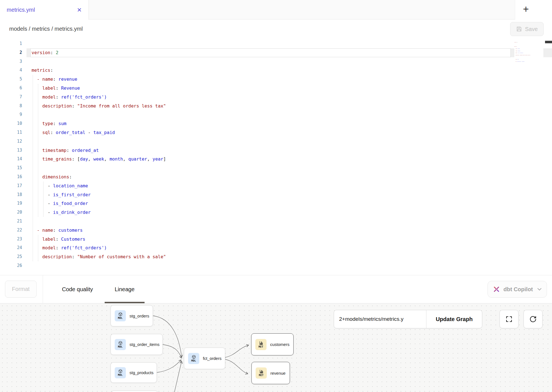  Describe the element at coordinates (534, 10) in the screenshot. I see `new-tab-area: +` at that location.